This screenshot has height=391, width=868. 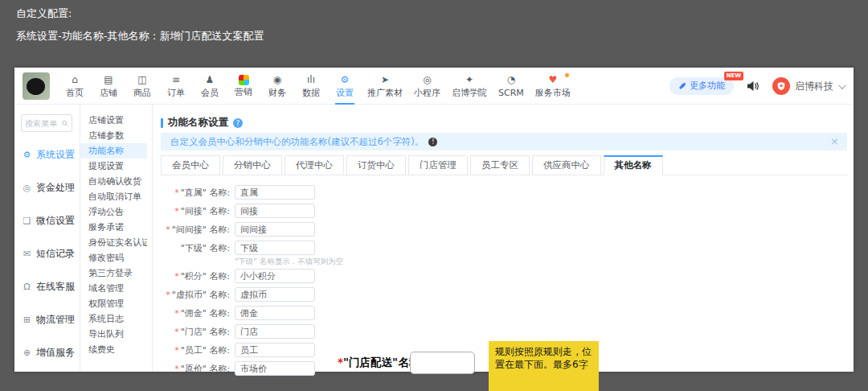 I want to click on submenu-item-renewal-history: 续费史, so click(x=114, y=349).